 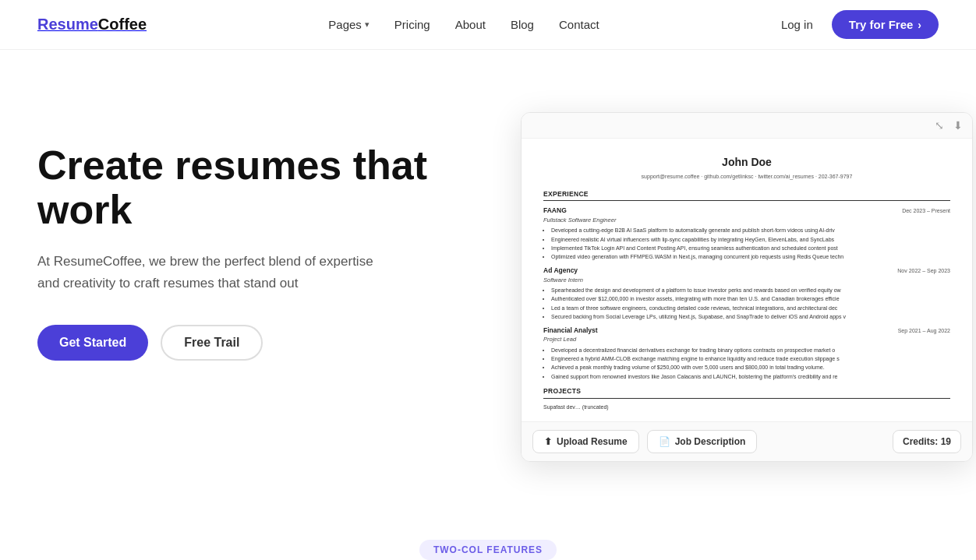 I want to click on bullet-item: Optimized video generation with FFMPEG.W…, so click(x=751, y=257).